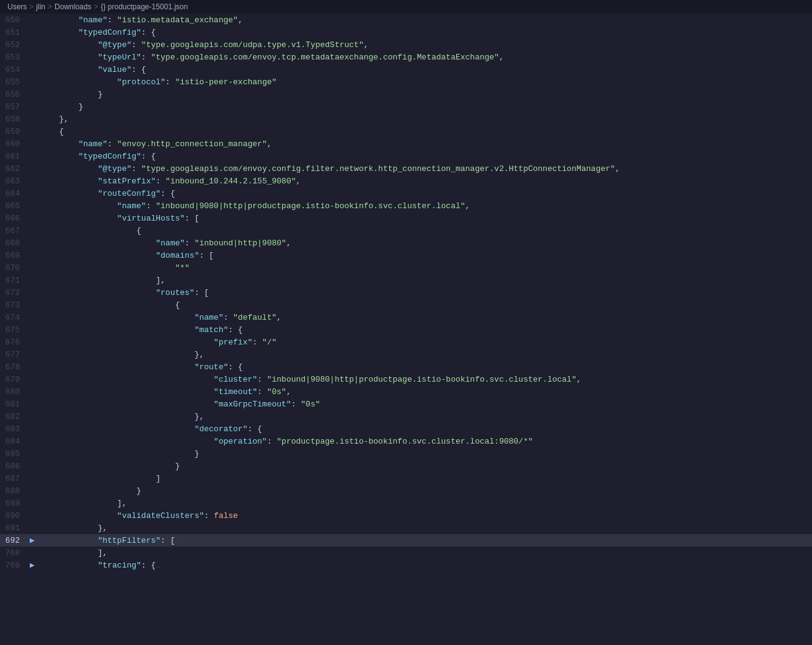  Describe the element at coordinates (406, 392) in the screenshot. I see `code-line-680: 680 "timeout": "0s",` at that location.